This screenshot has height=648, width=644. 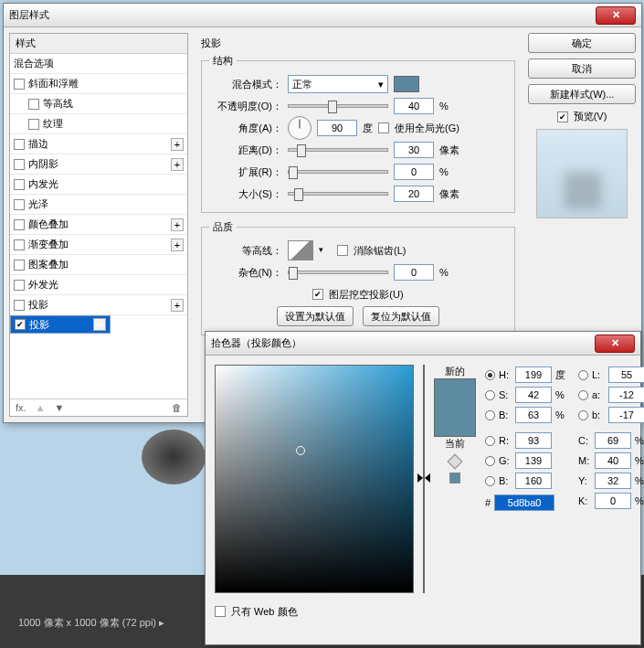 I want to click on y-input, so click(x=613, y=481).